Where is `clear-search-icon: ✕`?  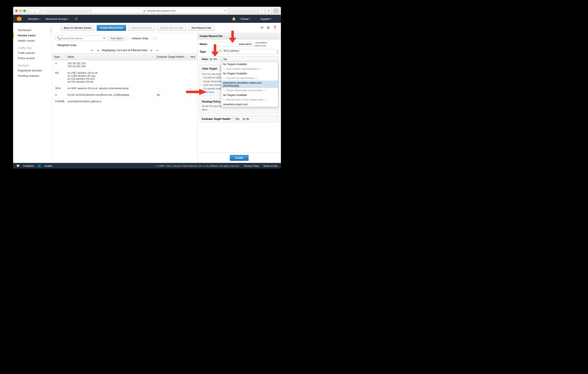 clear-search-icon: ✕ is located at coordinates (104, 38).